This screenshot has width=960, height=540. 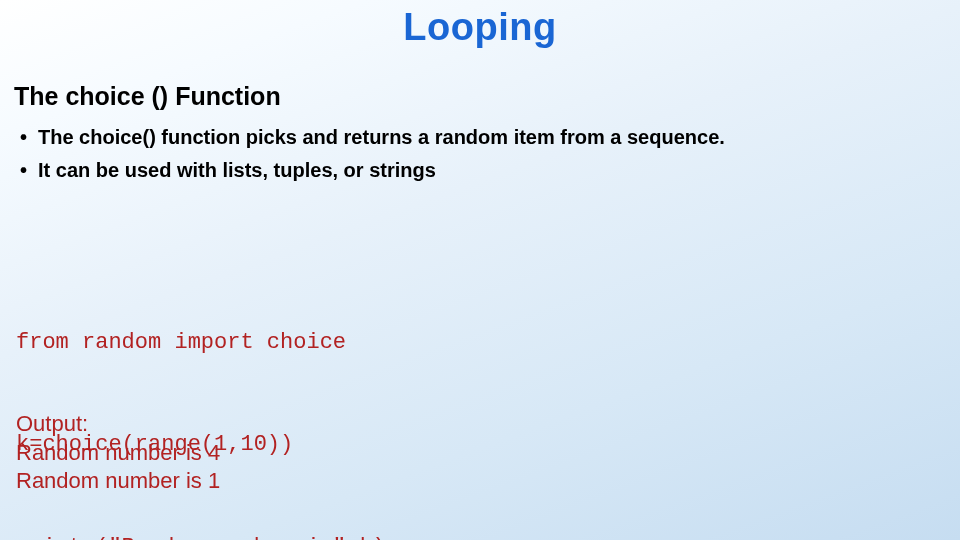 I want to click on code-line: from random import choice, so click(x=201, y=343).